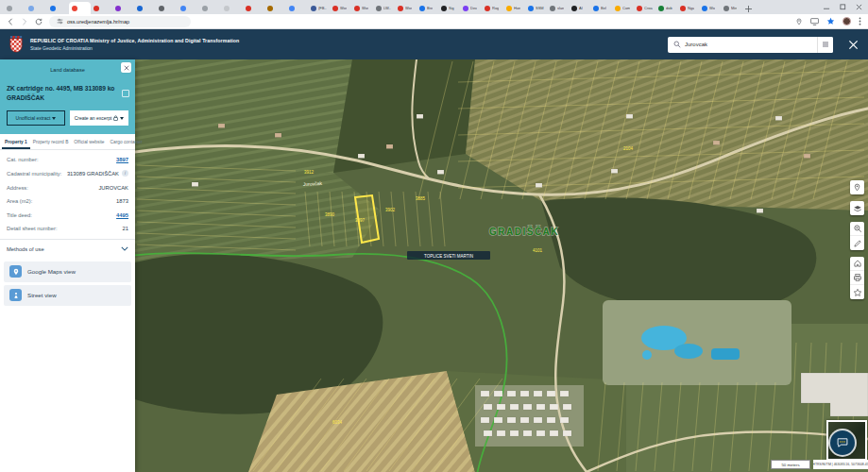  What do you see at coordinates (858, 187) in the screenshot?
I see `location-marker-tool` at bounding box center [858, 187].